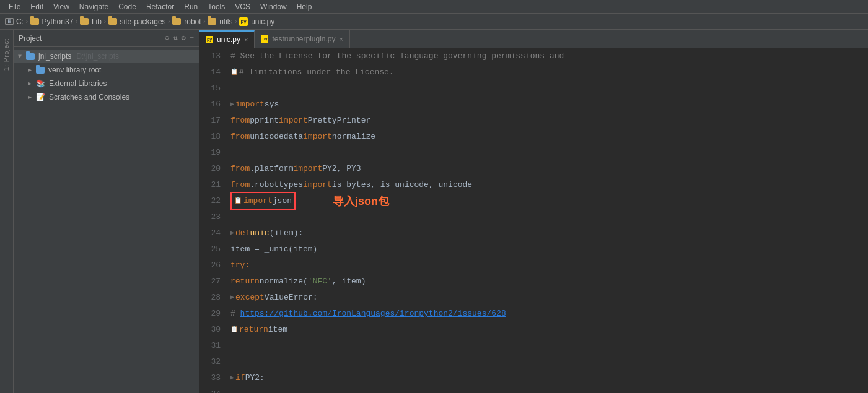 The height and width of the screenshot is (393, 868). I want to click on project-title: Project, so click(90, 38).